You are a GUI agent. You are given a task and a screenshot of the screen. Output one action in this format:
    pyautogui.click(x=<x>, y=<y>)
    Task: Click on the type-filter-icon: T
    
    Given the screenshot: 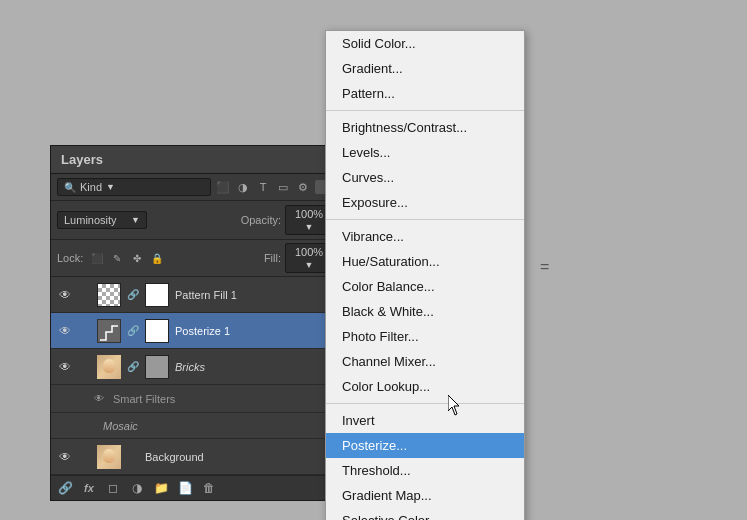 What is the action you would take?
    pyautogui.click(x=263, y=187)
    